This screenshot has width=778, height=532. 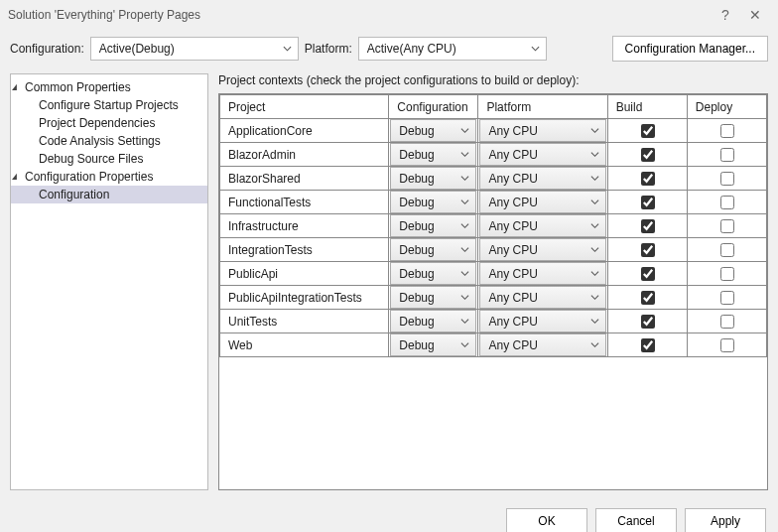 What do you see at coordinates (725, 520) in the screenshot?
I see `apply-button: Apply` at bounding box center [725, 520].